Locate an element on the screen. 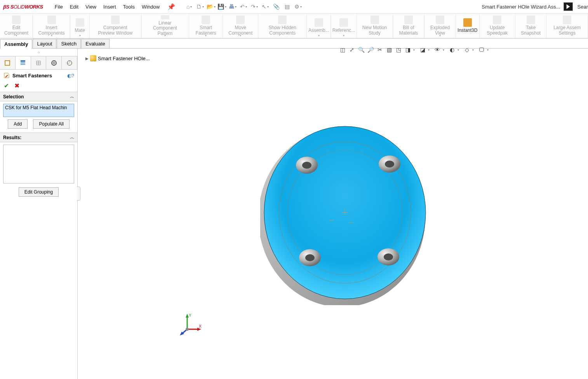  main-menu: File Edit View Insert Tools Window is located at coordinates (107, 7).